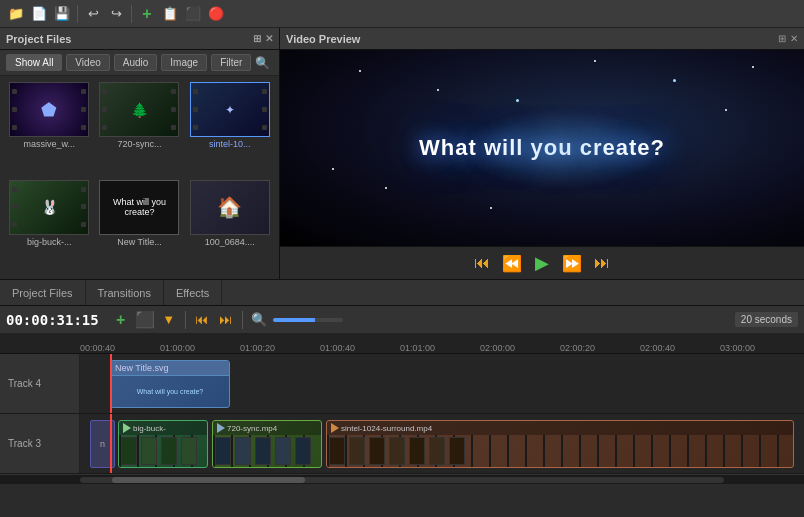 The height and width of the screenshot is (517, 804). Describe the element at coordinates (93, 14) in the screenshot. I see `undo-icon: ↩` at that location.